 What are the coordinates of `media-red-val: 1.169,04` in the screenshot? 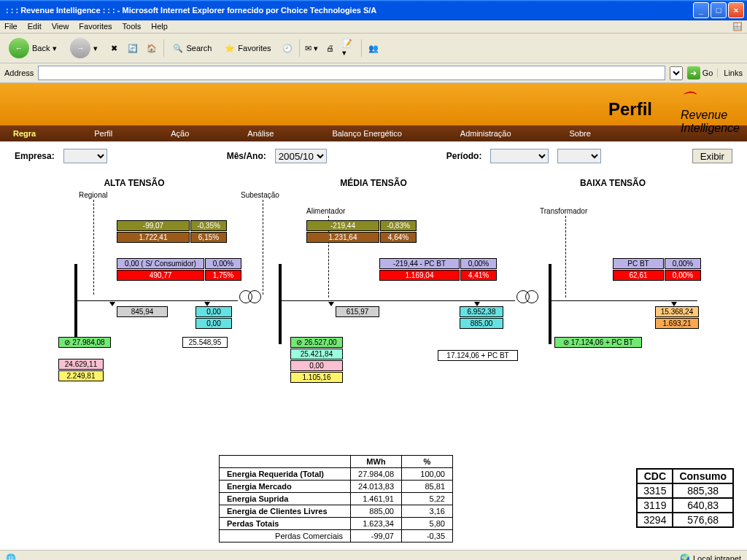 It's located at (419, 276).